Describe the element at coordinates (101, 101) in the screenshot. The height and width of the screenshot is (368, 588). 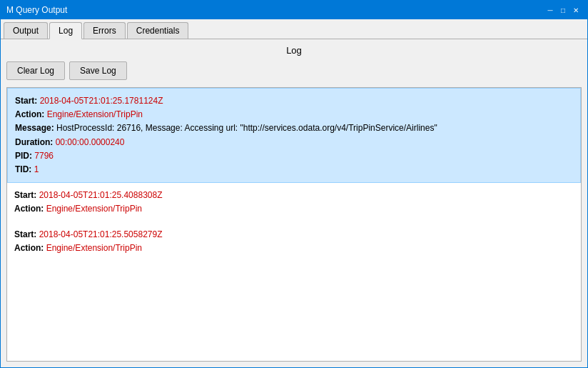
I see `log-field-value: 2018-04-05T21:01:25.1781124Z` at that location.